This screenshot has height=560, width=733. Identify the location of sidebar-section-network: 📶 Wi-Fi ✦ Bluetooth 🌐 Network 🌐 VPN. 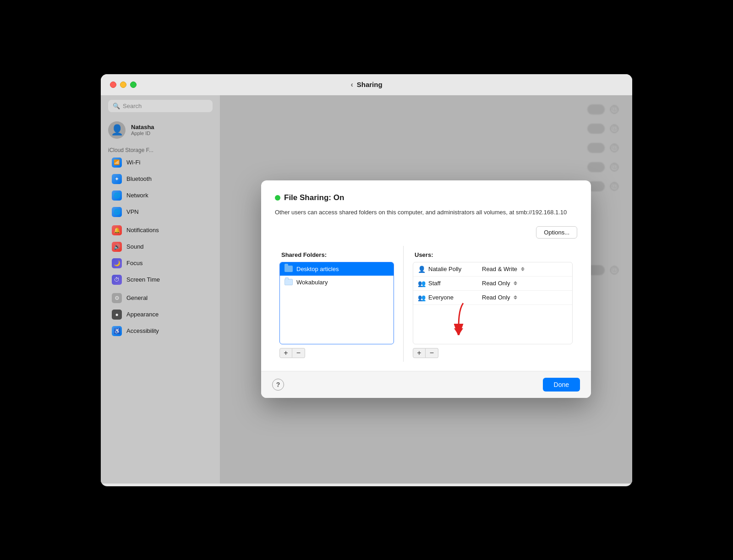
(160, 187).